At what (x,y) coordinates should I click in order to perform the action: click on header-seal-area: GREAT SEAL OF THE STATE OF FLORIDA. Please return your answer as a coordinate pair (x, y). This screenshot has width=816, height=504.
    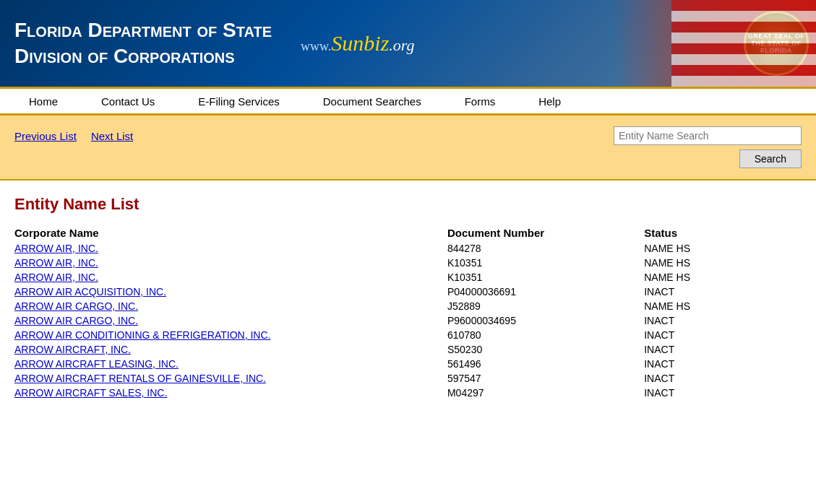
    Looking at the image, I should click on (715, 43).